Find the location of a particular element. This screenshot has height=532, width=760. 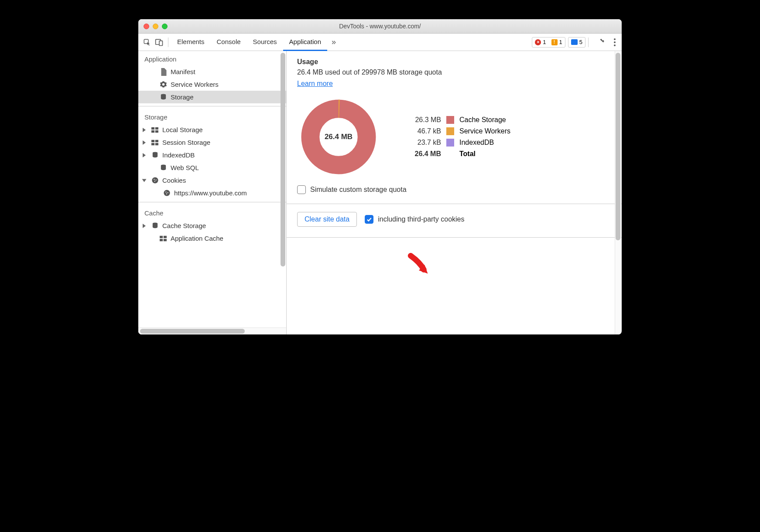

zoom-window-button is located at coordinates (165, 26).